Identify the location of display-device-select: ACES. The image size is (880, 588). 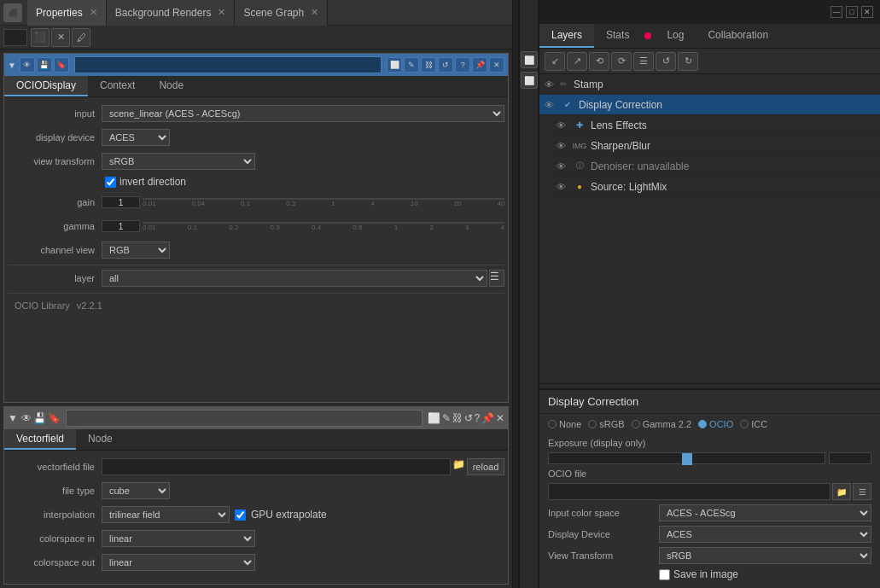
(136, 137).